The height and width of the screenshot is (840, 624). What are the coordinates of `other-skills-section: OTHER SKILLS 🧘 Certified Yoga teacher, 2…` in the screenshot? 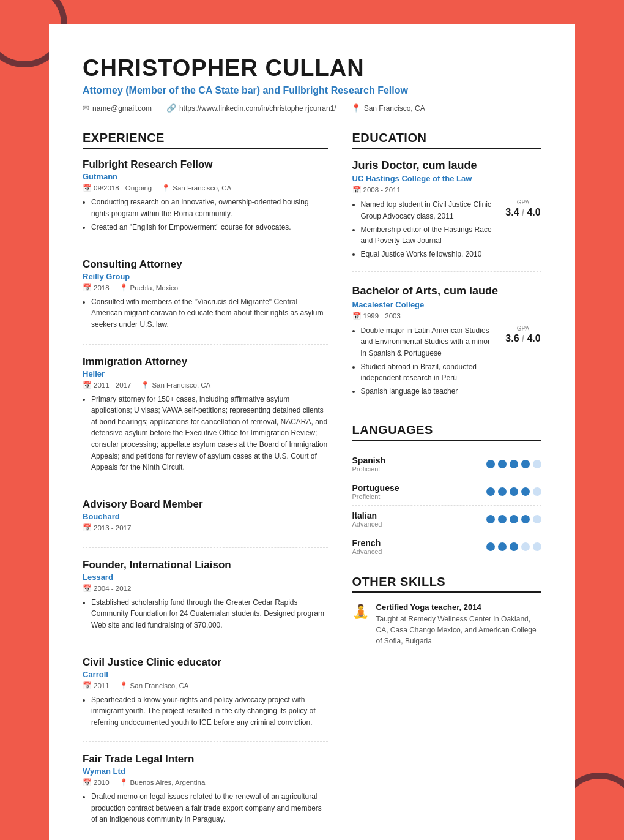 It's located at (447, 611).